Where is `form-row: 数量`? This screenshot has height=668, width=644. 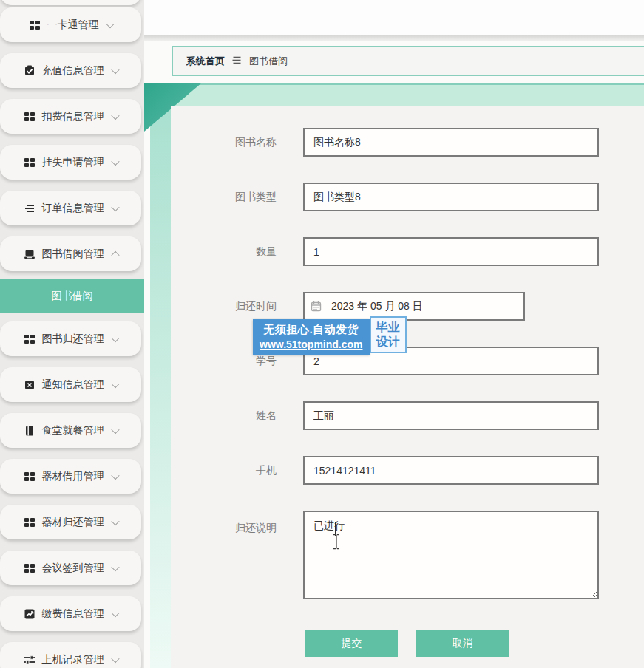 form-row: 数量 is located at coordinates (407, 251).